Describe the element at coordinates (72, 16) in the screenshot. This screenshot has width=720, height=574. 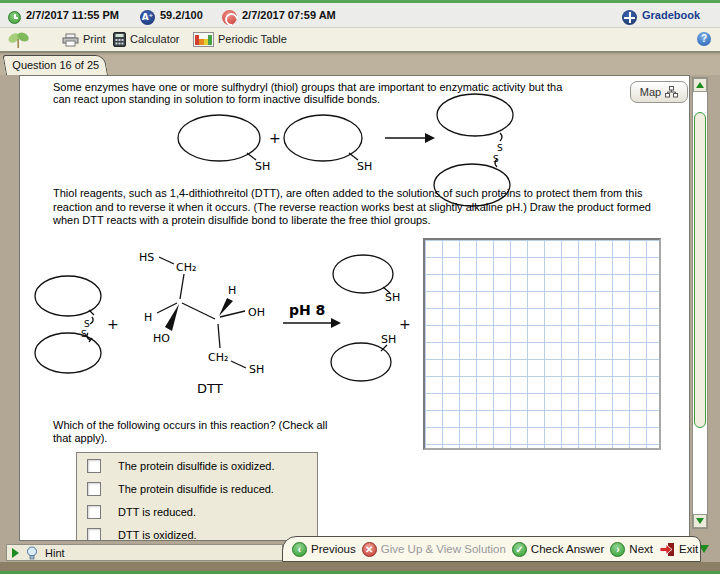
I see `due-datetime: 2/7/2017 11:55 PM` at that location.